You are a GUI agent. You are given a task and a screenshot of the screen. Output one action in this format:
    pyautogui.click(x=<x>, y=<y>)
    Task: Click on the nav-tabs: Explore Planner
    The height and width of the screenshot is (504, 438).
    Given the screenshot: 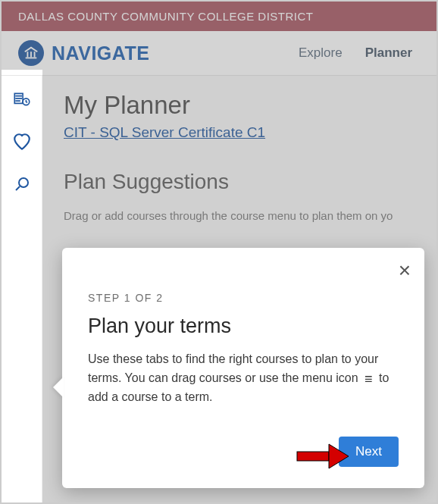 What is the action you would take?
    pyautogui.click(x=359, y=53)
    